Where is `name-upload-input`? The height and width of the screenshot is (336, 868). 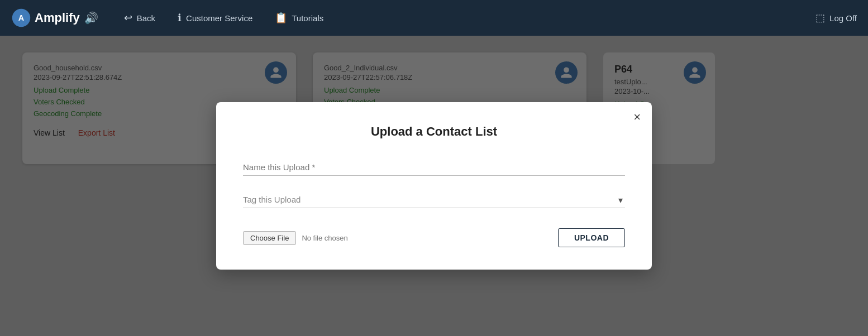
name-upload-input is located at coordinates (434, 167).